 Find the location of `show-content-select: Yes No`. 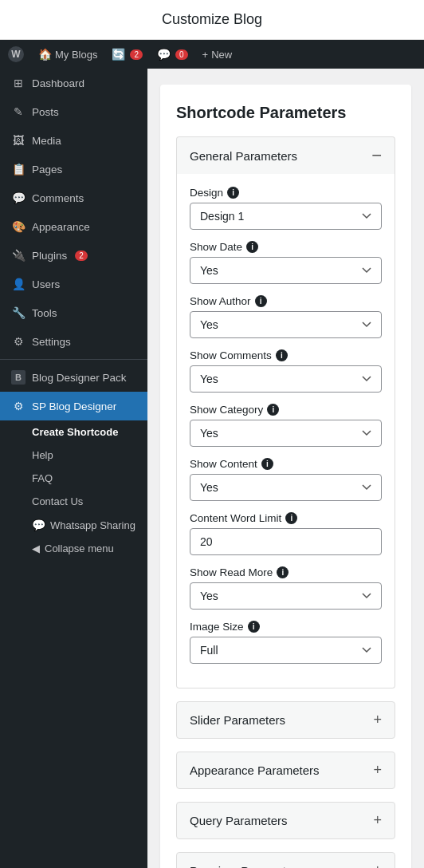

show-content-select: Yes No is located at coordinates (285, 487).